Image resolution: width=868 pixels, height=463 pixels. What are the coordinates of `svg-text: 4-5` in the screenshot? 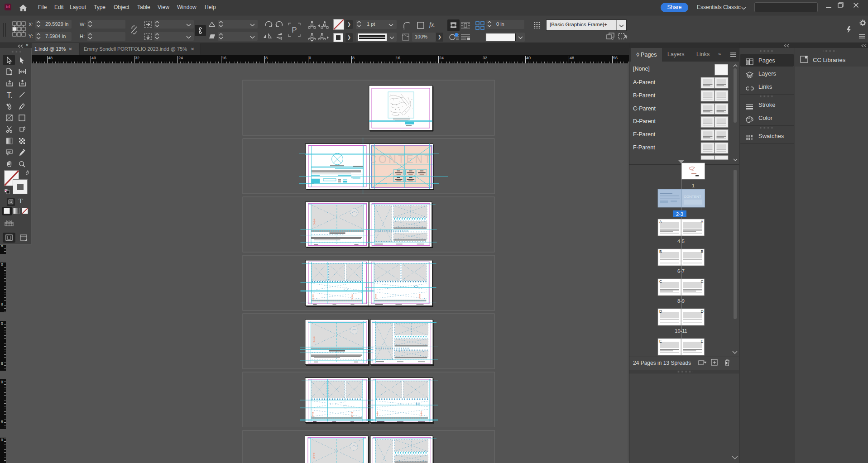 It's located at (681, 241).